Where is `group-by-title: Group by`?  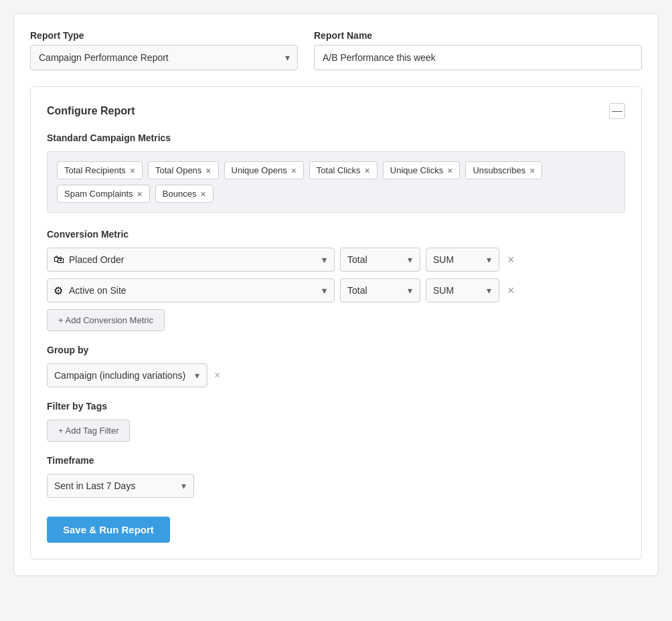 group-by-title: Group by is located at coordinates (336, 350).